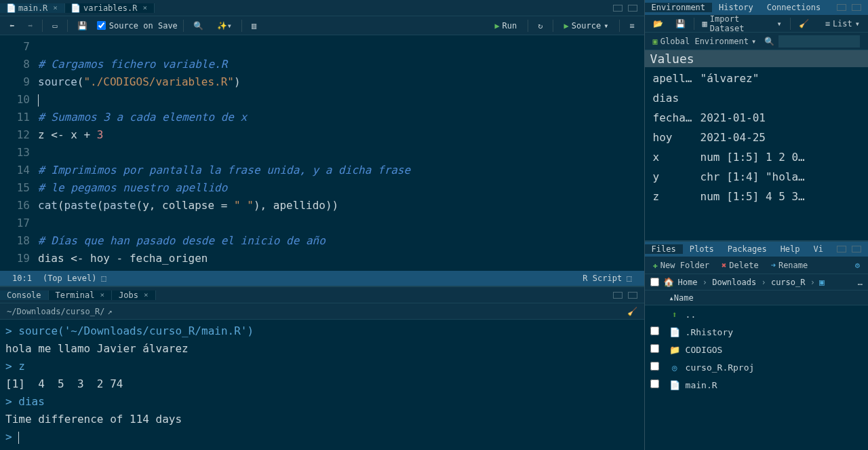  I want to click on name-column-header: Name, so click(684, 298).